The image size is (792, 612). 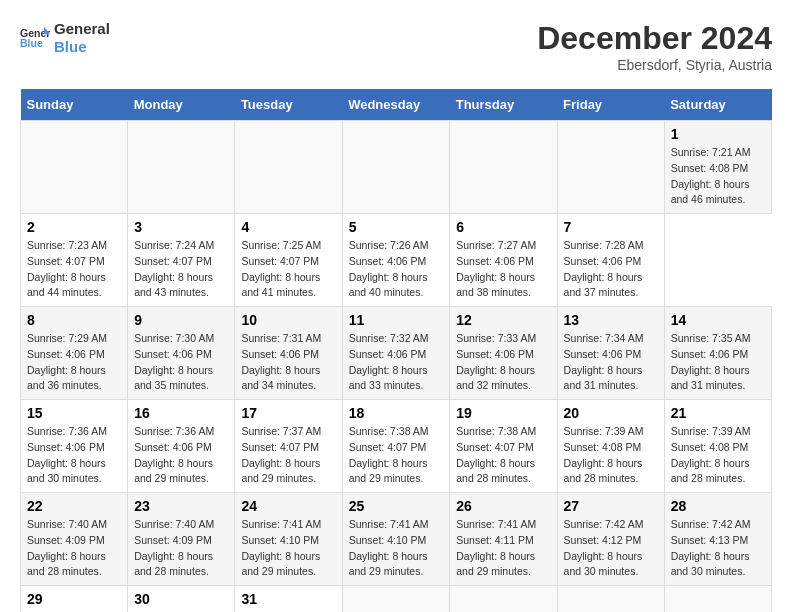 What do you see at coordinates (396, 446) in the screenshot?
I see `calendar-cell: 18Sunrise: 7:38 AMSunset: 4:07 PMDayligh…` at bounding box center [396, 446].